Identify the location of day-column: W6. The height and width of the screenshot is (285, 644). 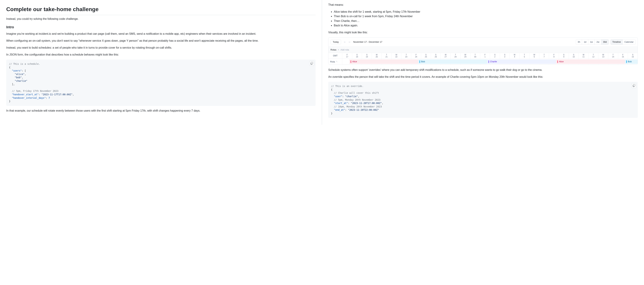
(534, 56).